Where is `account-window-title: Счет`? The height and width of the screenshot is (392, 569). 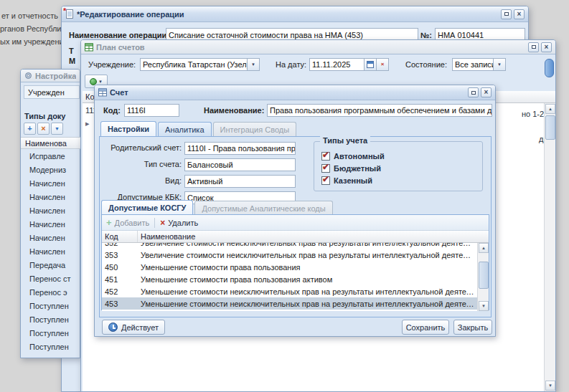
account-window-title: Счет is located at coordinates (119, 92).